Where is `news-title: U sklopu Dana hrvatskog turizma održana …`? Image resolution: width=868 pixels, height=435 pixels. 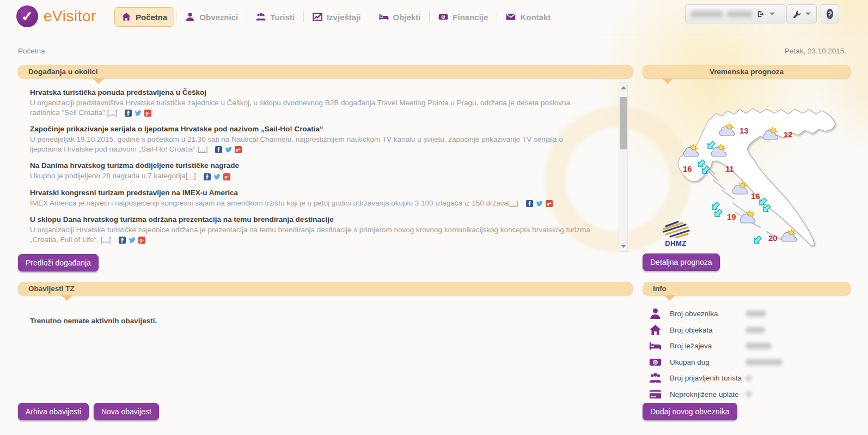
news-title: U sklopu Dana hrvatskog turizma održana … is located at coordinates (310, 219).